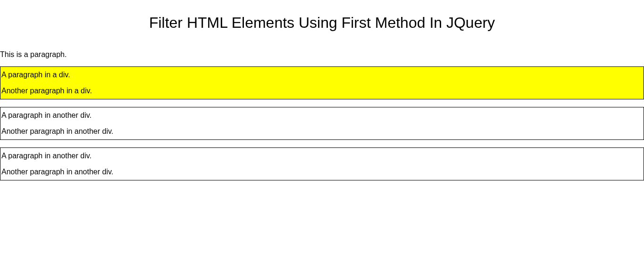 Image resolution: width=644 pixels, height=253 pixels. I want to click on page-heading: Filter HTML Elements Using First Method …, so click(322, 23).